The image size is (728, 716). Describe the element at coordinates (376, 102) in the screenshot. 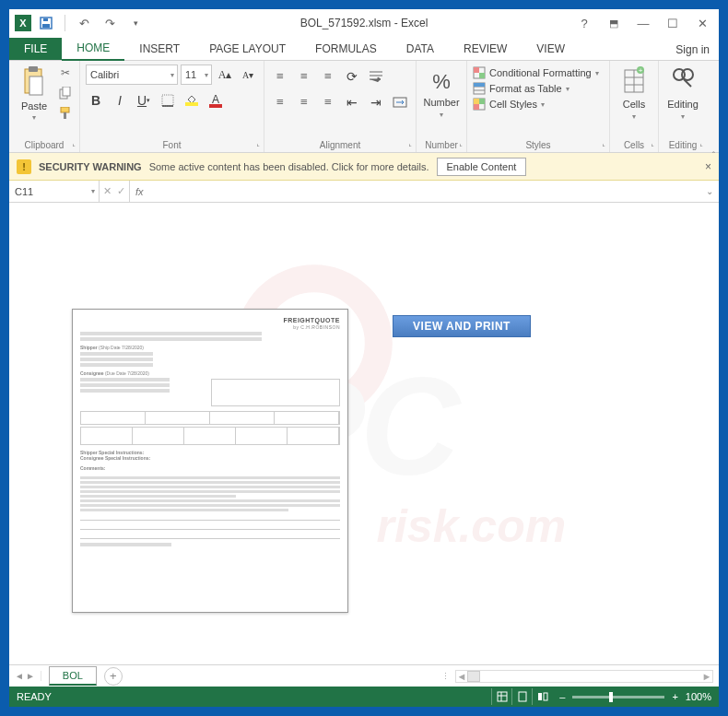

I see `increase-indent-icon: ⇥` at that location.